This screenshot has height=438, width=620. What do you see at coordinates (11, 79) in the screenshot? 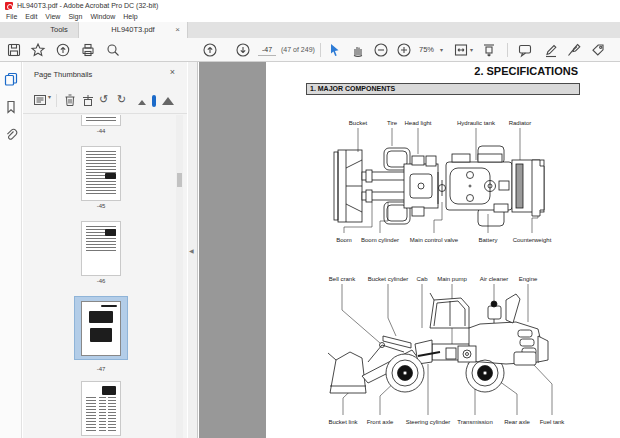
I see `page-thumbnails-rail-icon` at bounding box center [11, 79].